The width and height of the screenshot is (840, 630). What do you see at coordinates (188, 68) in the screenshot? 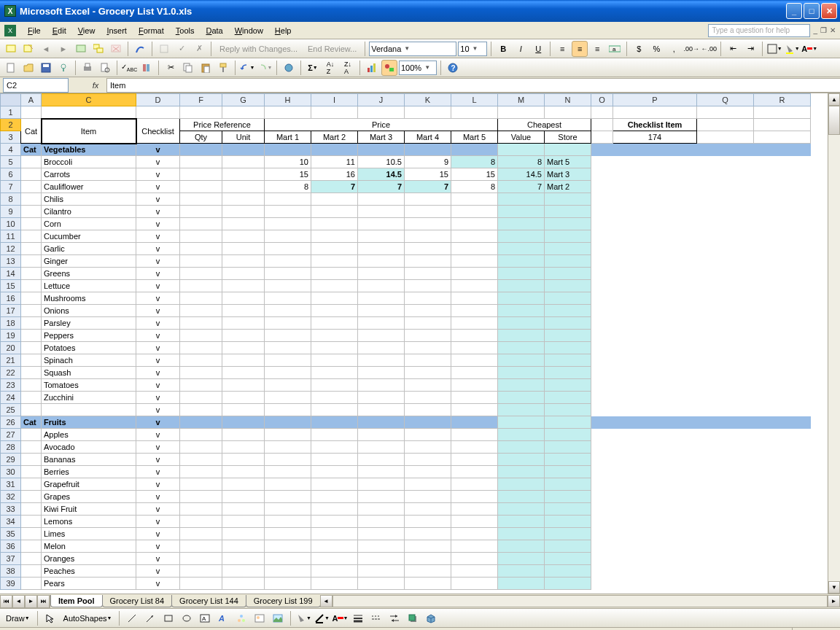
I see `copy-button` at bounding box center [188, 68].